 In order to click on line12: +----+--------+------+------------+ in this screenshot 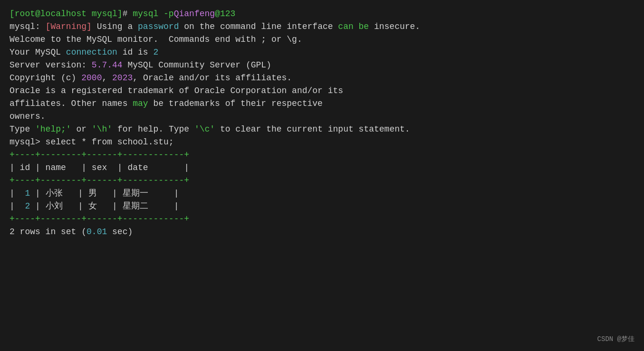, I will do `click(322, 155)`.